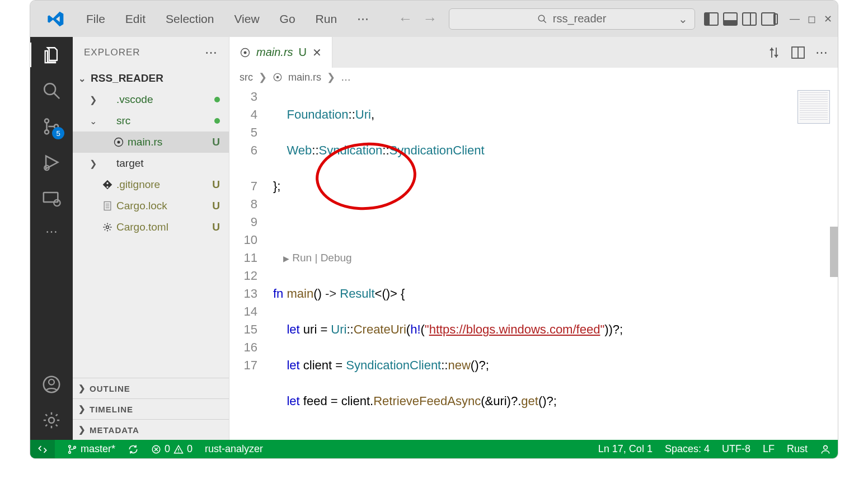 This screenshot has height=493, width=868. Describe the element at coordinates (281, 53) in the screenshot. I see `tab-main-rs: main.rs U ✕` at that location.